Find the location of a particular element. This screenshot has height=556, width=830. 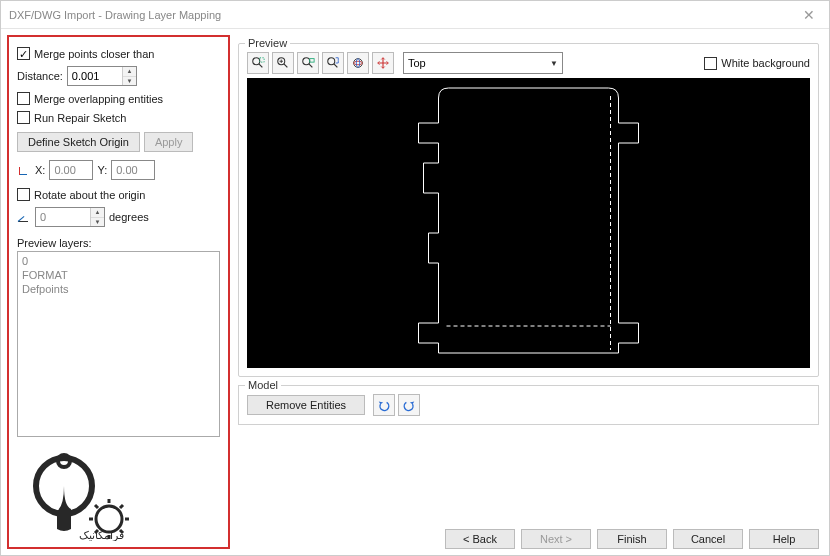

y-label: Y: is located at coordinates (102, 170).